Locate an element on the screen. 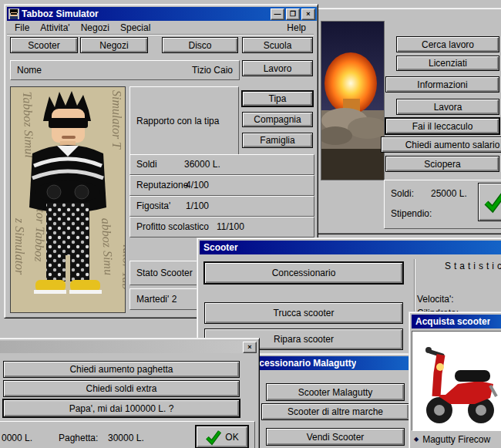 The height and width of the screenshot is (448, 501). main-titlebar: Tabboz Simulator — ❐ × is located at coordinates (162, 14).